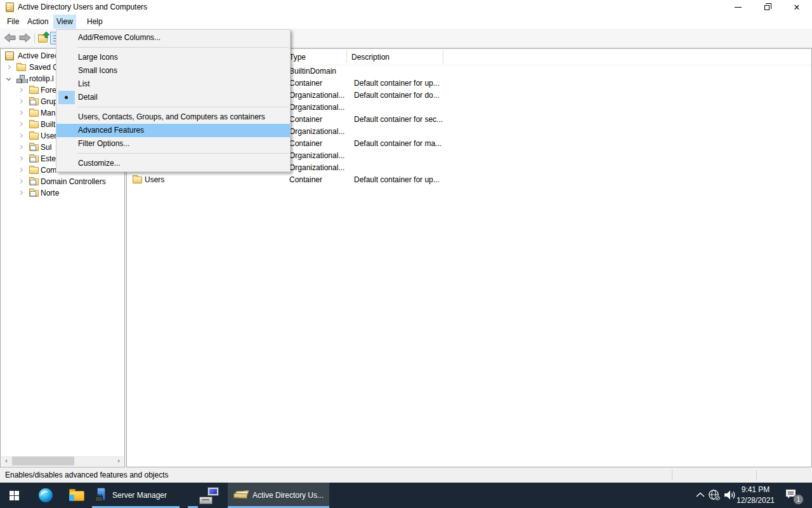  What do you see at coordinates (13, 22) in the screenshot?
I see `menu-file: File` at bounding box center [13, 22].